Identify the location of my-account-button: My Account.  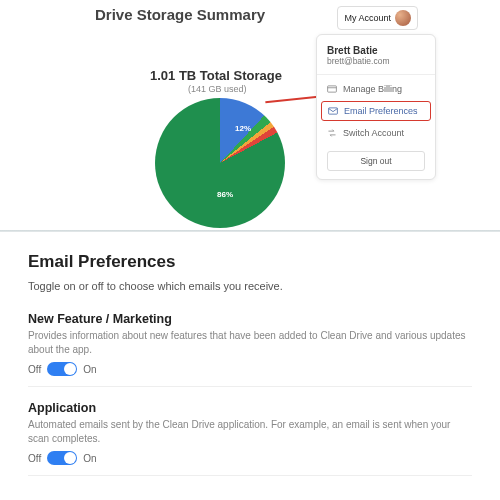
(378, 18).